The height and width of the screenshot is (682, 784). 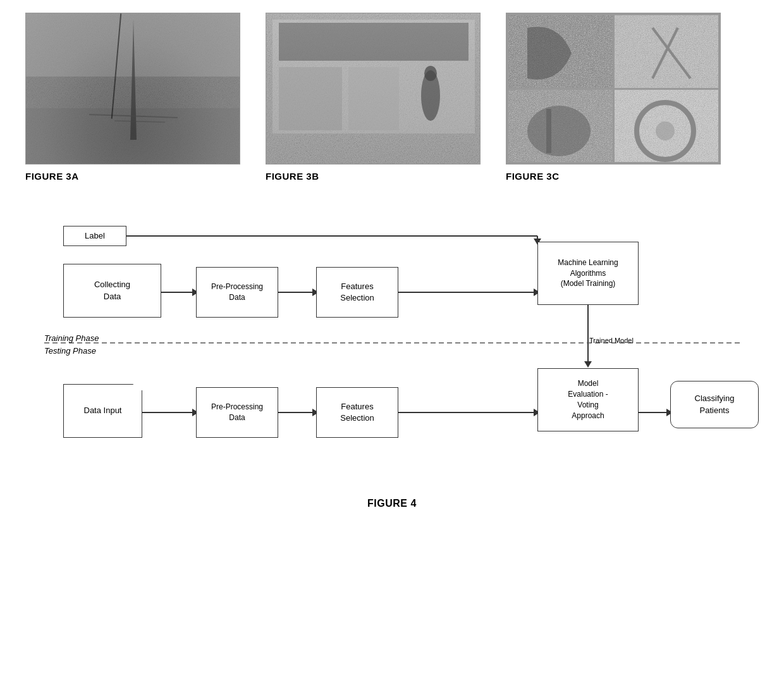 I want to click on features-selection-train-box: Features Selection, so click(x=357, y=292).